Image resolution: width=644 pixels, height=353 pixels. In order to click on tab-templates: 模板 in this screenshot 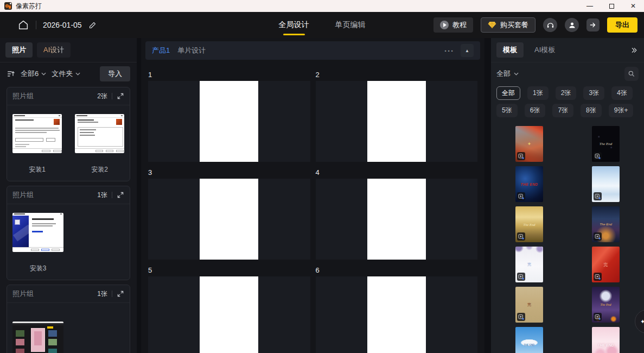, I will do `click(510, 50)`.